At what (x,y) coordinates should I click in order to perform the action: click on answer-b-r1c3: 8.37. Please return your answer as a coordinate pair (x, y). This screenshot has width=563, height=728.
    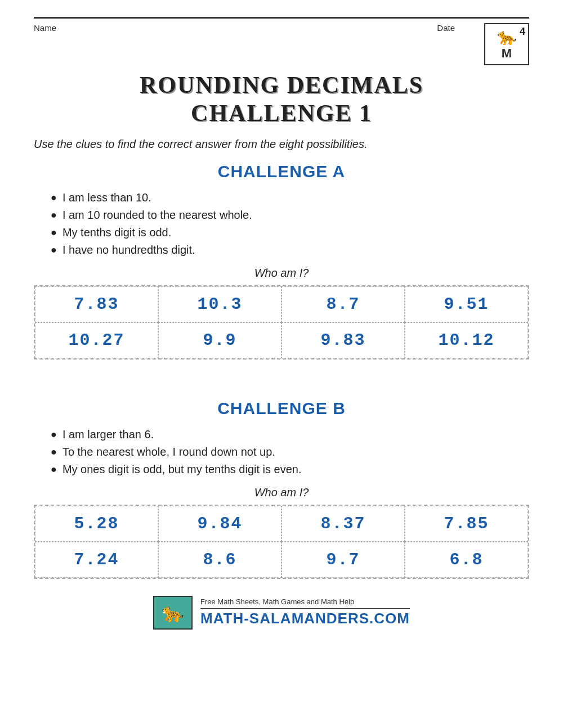
    Looking at the image, I should click on (343, 524).